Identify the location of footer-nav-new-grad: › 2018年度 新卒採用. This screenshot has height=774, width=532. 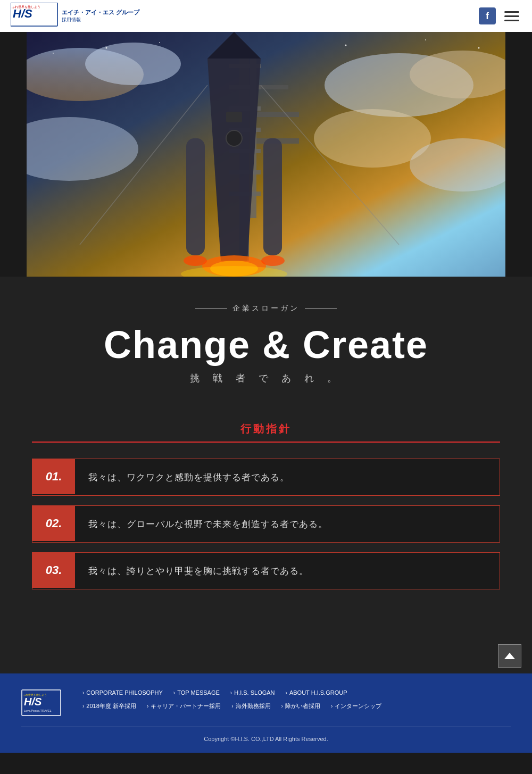
(110, 706).